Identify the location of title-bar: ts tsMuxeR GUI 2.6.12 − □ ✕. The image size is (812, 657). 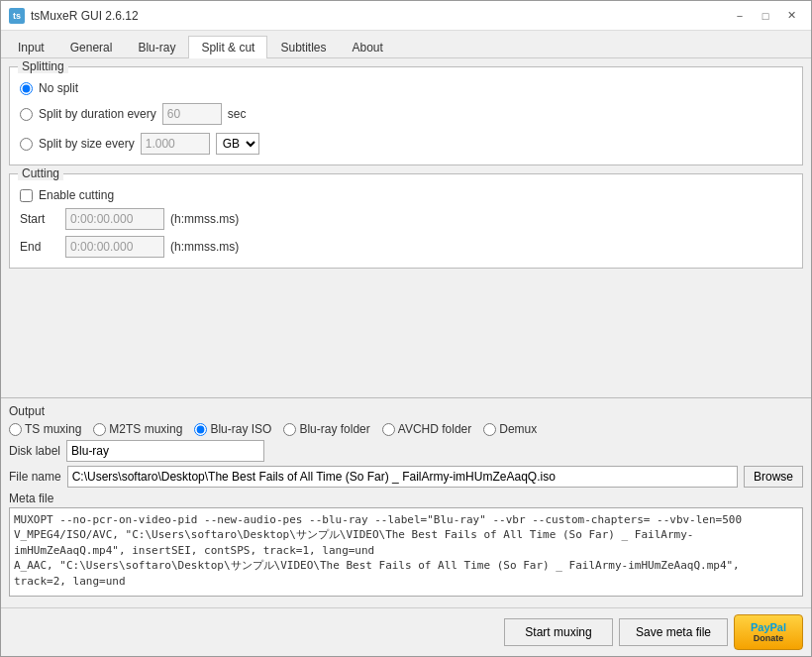
(406, 16).